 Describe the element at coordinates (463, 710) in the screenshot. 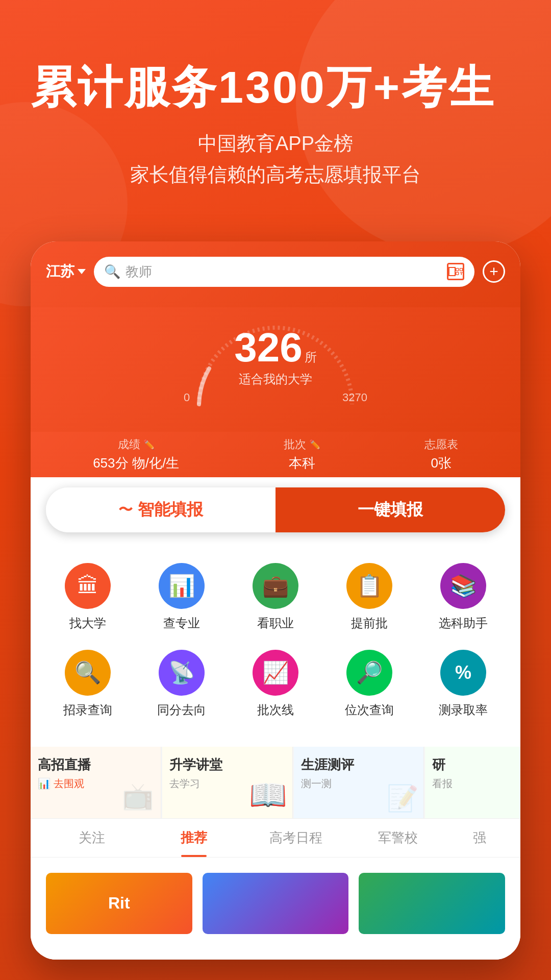

I see `icon-label-acceptance: 测录取率` at that location.